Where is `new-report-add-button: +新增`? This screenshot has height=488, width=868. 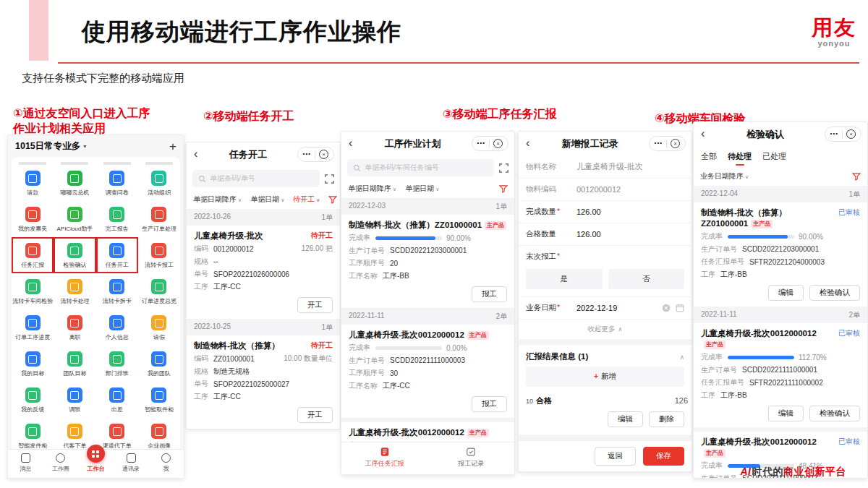
new-report-add-button: +新增 is located at coordinates (605, 377).